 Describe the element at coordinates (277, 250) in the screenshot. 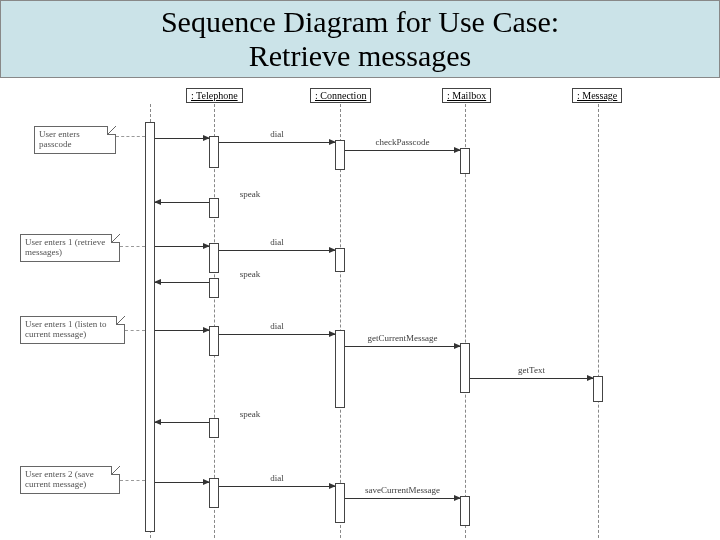

I see `msg-dial-2: dial` at that location.